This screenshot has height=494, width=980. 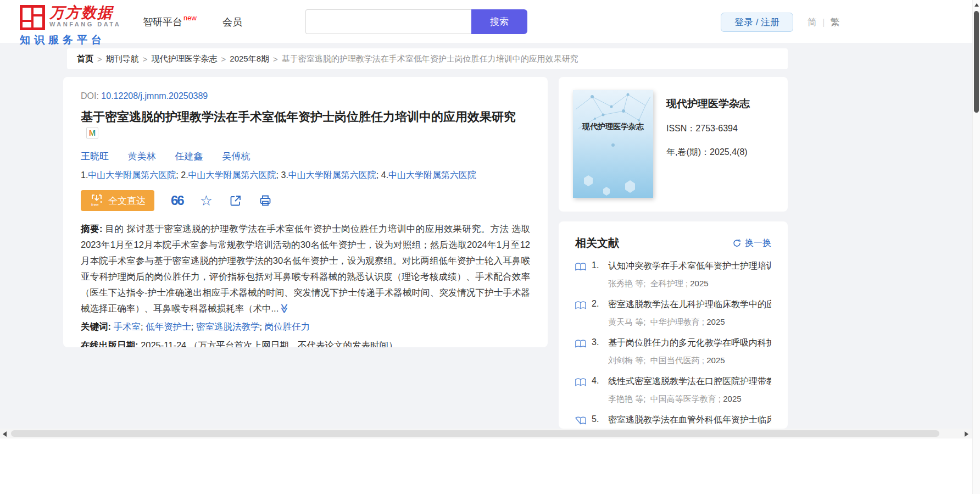 I want to click on vertical-scrollbar-thumb, so click(x=977, y=62).